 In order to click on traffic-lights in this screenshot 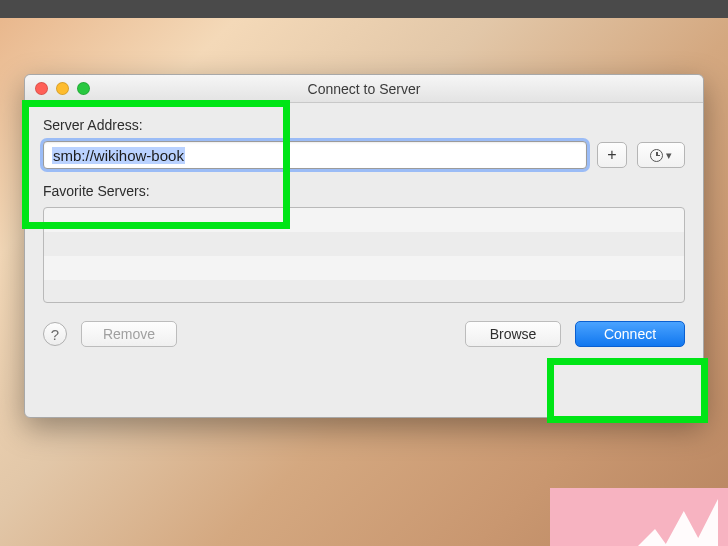, I will do `click(62, 88)`.